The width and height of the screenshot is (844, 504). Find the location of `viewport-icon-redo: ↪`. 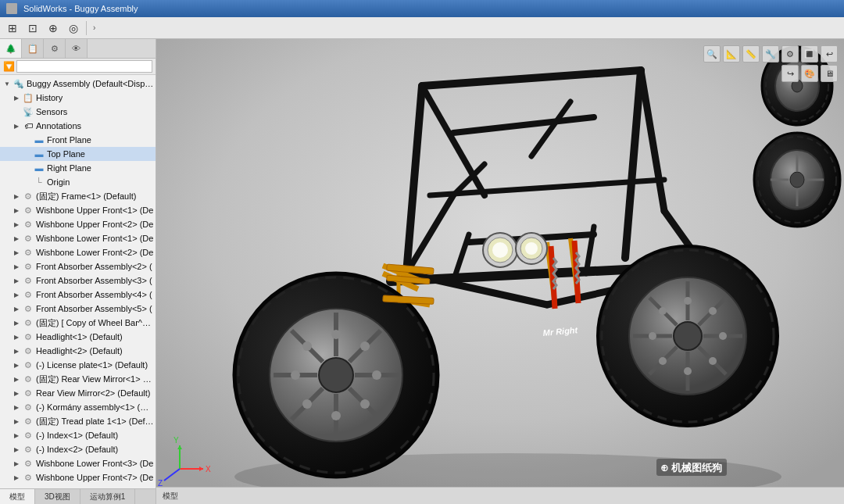

viewport-icon-redo: ↪ is located at coordinates (790, 73).